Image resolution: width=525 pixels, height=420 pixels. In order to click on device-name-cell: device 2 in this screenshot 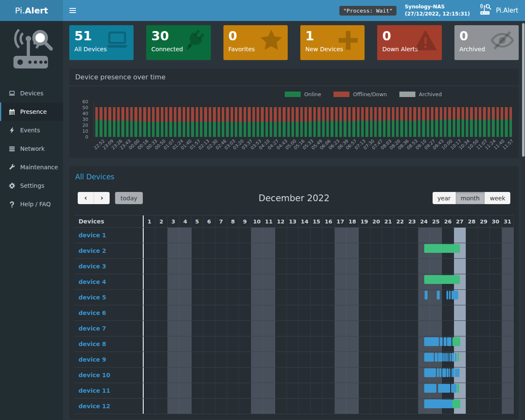, I will do `click(108, 251)`.